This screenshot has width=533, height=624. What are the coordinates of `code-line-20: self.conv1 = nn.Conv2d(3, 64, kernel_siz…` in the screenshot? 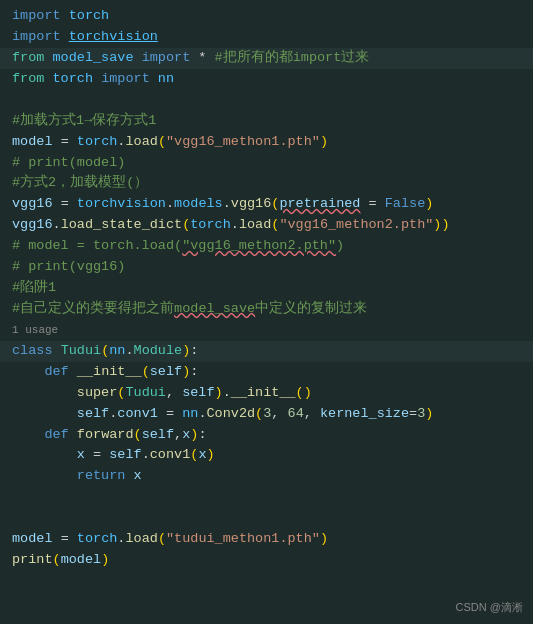 It's located at (266, 414).